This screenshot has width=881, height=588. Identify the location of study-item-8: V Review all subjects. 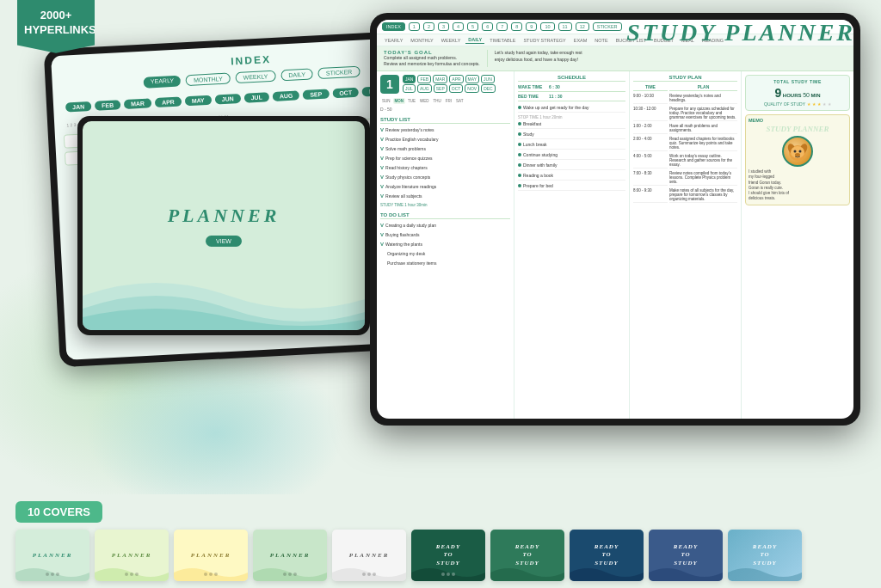
(446, 196).